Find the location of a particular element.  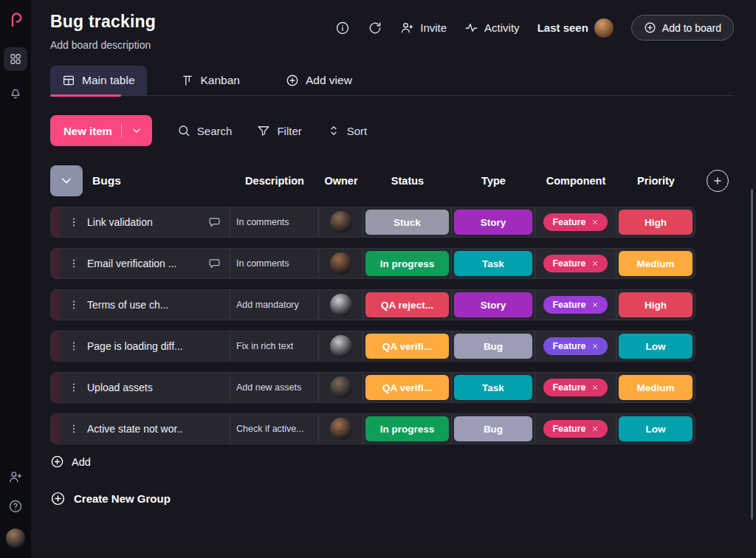

table-row: Email verification ... In comments In pr… is located at coordinates (373, 264).